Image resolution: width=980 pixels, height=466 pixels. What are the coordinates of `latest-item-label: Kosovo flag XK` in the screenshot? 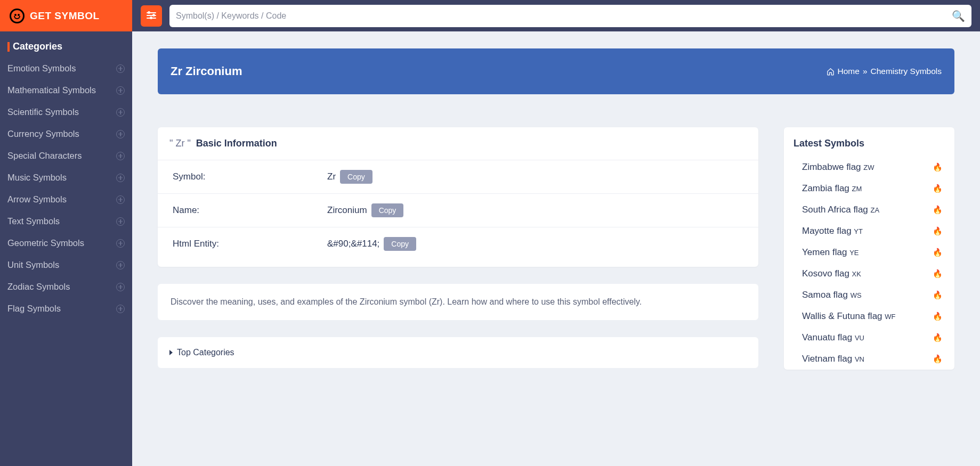 It's located at (831, 274).